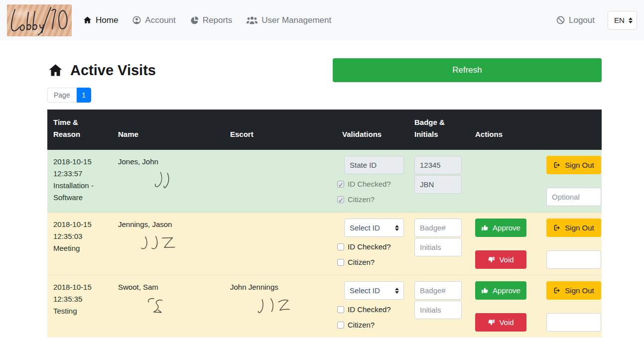 The width and height of the screenshot is (644, 339). I want to click on page-title: Active Visits, so click(102, 71).